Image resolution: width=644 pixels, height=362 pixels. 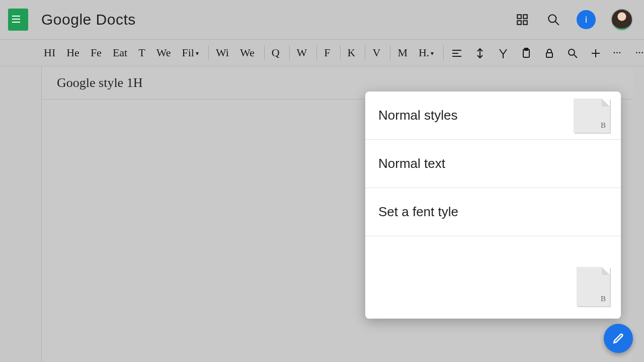 What do you see at coordinates (120, 53) in the screenshot?
I see `toolbar-item: Eat` at bounding box center [120, 53].